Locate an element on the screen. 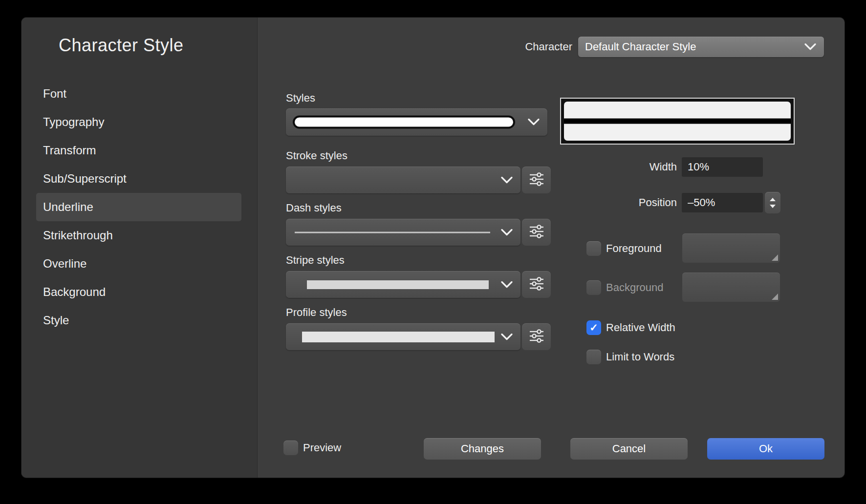 The image size is (866, 504). cancel-button: Cancel is located at coordinates (629, 449).